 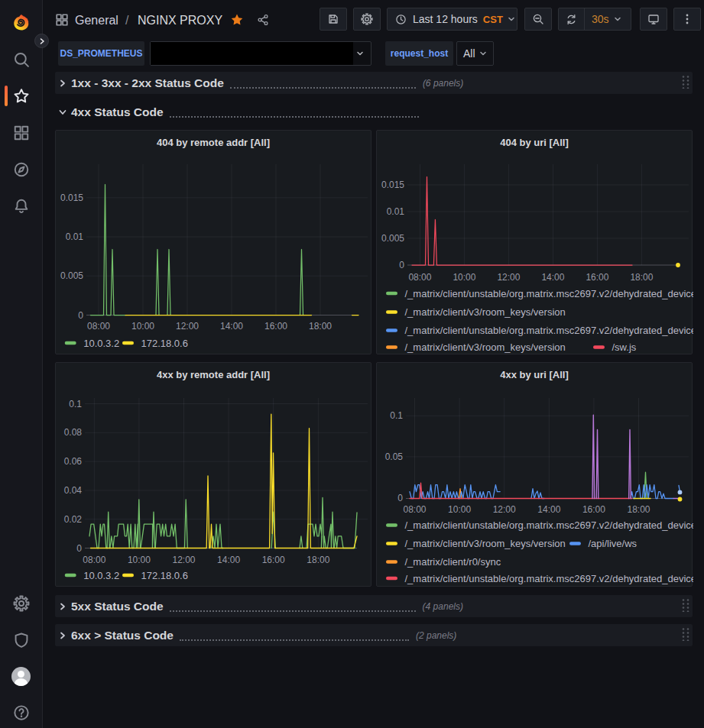 I want to click on svg-text: 0.06, so click(x=73, y=461).